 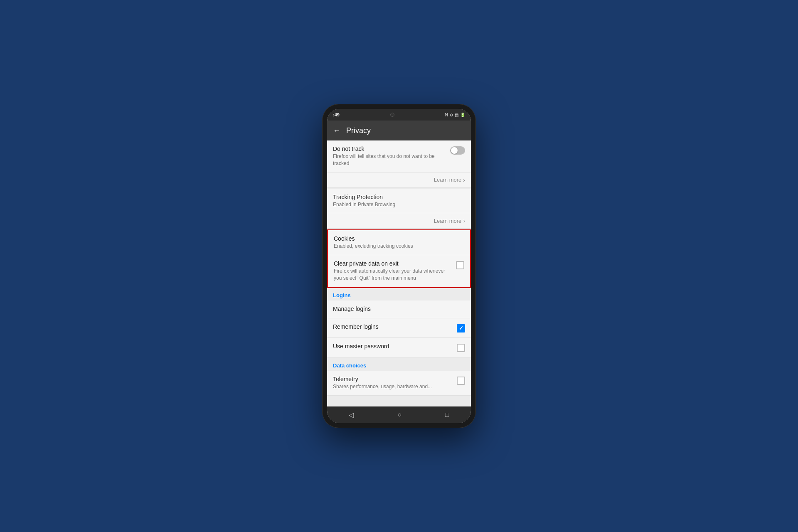 What do you see at coordinates (399, 273) in the screenshot?
I see `settings-content: Do not track Firefox will tell sites tha…` at bounding box center [399, 273].